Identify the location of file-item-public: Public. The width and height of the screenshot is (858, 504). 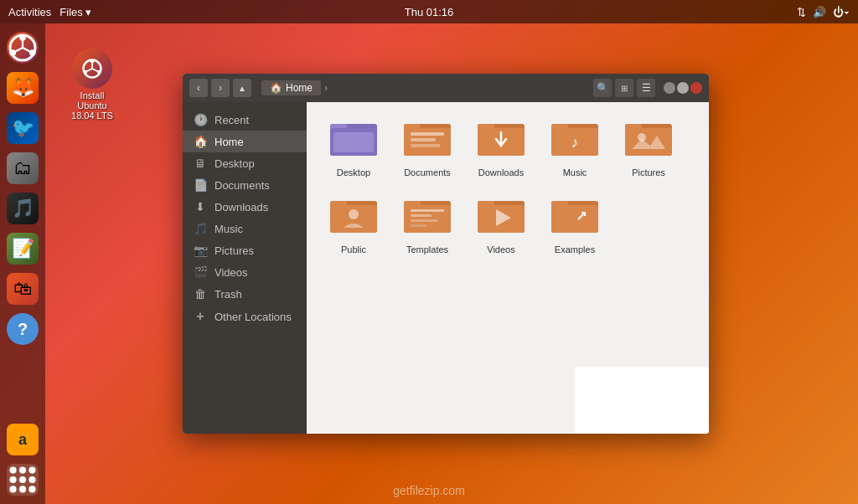
(354, 224).